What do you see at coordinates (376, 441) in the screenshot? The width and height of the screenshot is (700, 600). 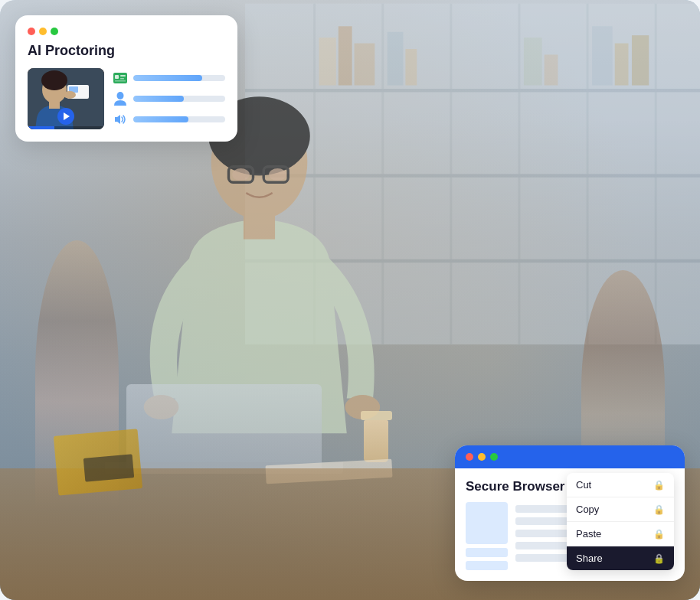 I see `coffee-cup` at bounding box center [376, 441].